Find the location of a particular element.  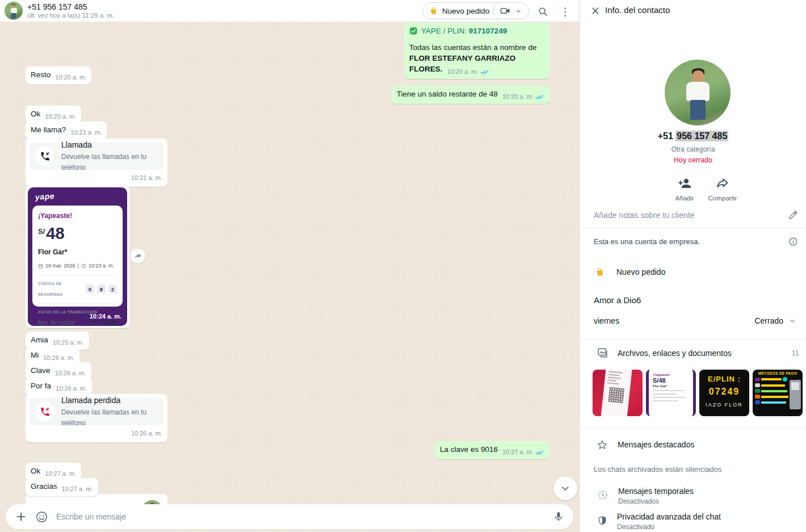

kebab-menu-icon: ⋮ is located at coordinates (565, 11).